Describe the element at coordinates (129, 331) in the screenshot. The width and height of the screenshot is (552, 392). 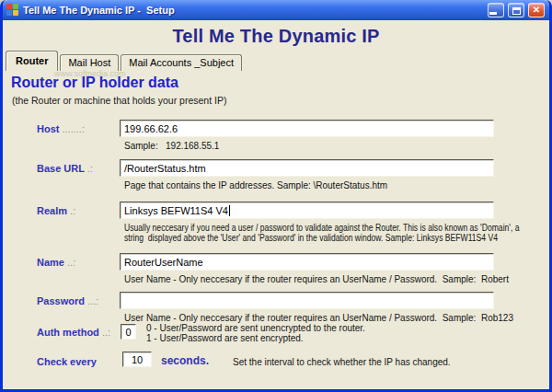
I see `auth-method-input` at that location.